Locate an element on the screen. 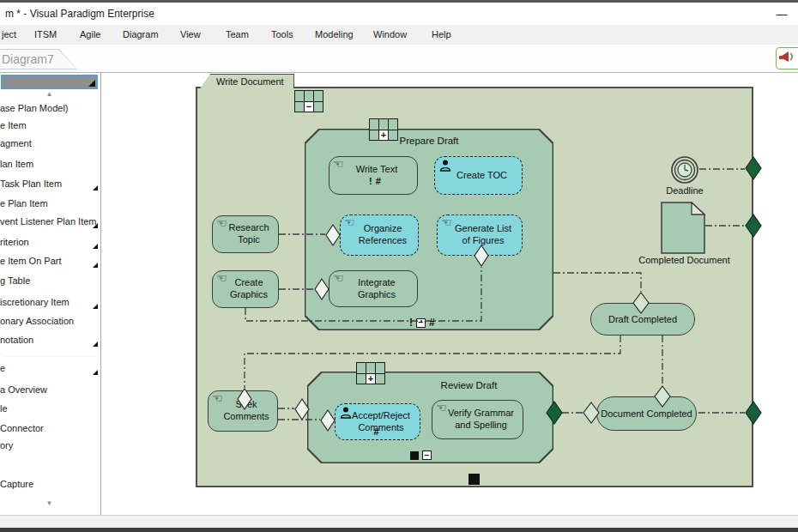  menu-tools: Tools is located at coordinates (282, 34).